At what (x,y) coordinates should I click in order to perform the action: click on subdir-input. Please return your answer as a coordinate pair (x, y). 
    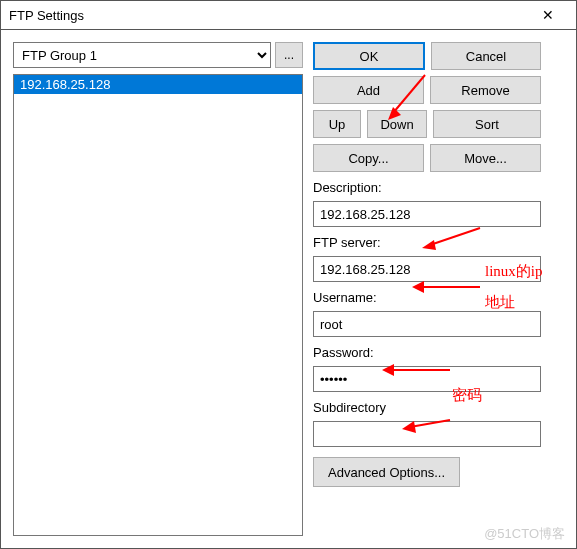
    Looking at the image, I should click on (427, 434).